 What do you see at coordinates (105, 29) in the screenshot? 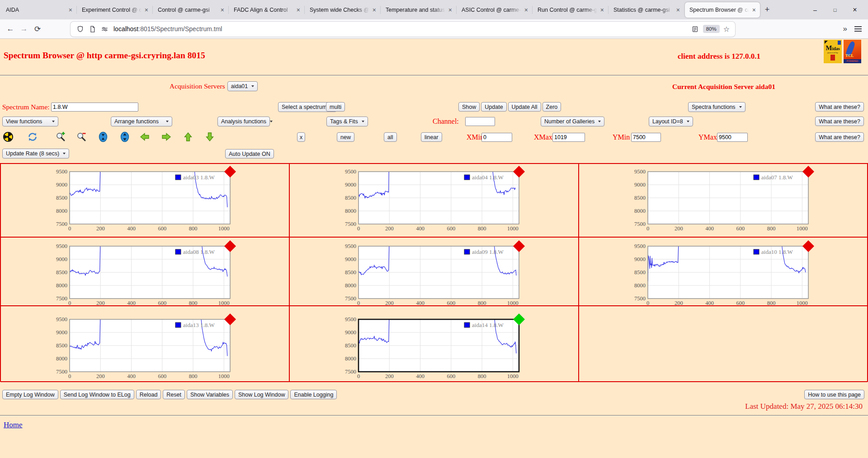
I see `permissions-sliders-icon` at bounding box center [105, 29].